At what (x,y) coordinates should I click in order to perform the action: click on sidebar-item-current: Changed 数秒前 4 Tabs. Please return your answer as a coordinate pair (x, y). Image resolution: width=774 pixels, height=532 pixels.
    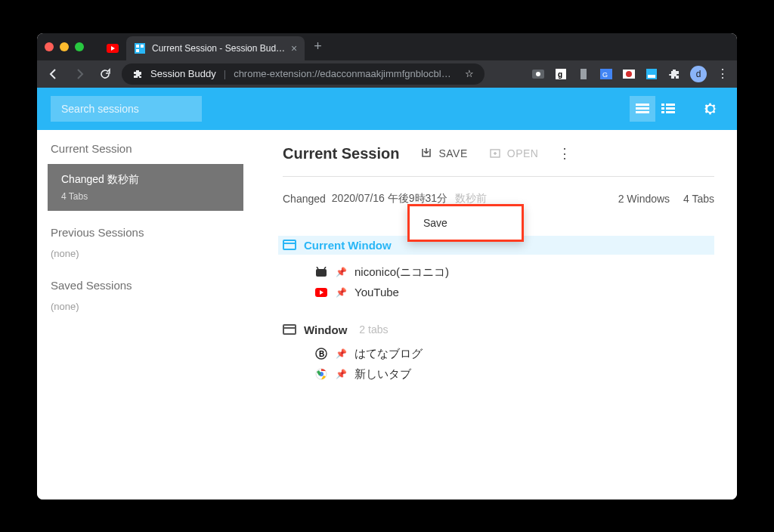
    Looking at the image, I should click on (145, 187).